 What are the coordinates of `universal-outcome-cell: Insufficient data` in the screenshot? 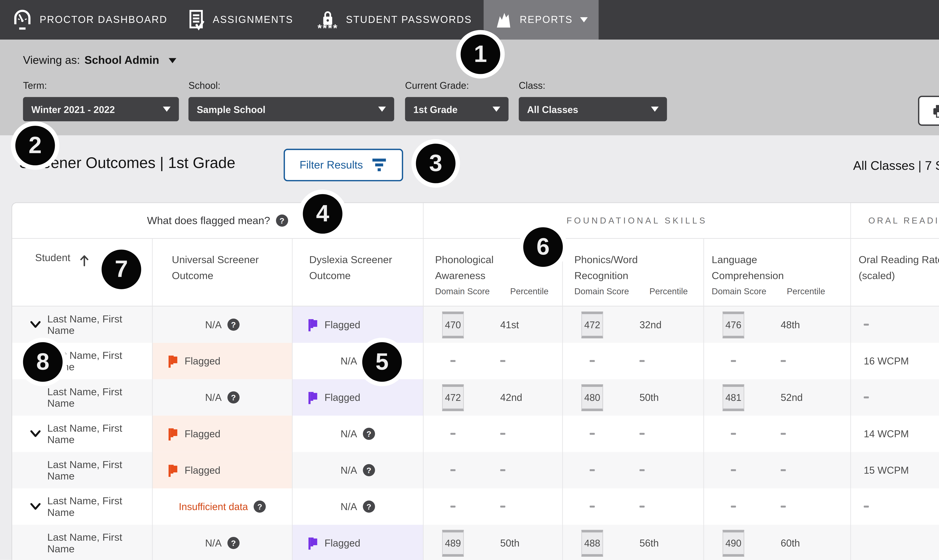 It's located at (222, 506).